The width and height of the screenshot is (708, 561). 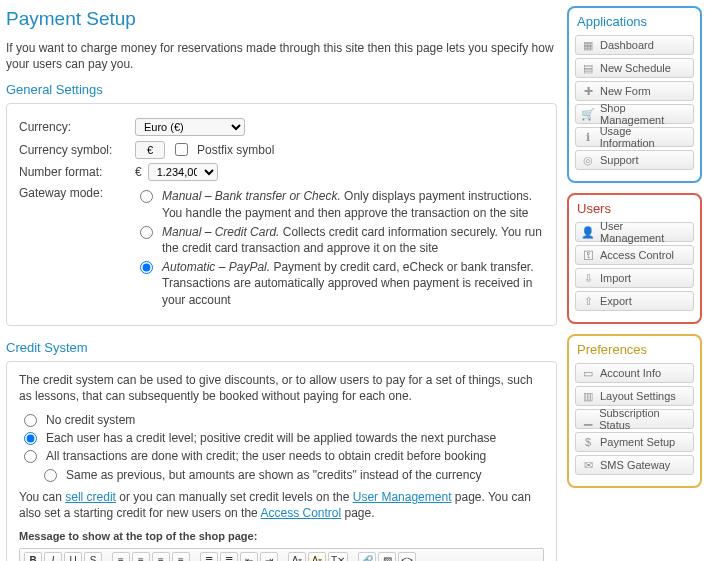 I want to click on text-color-button: A▾, so click(x=297, y=556).